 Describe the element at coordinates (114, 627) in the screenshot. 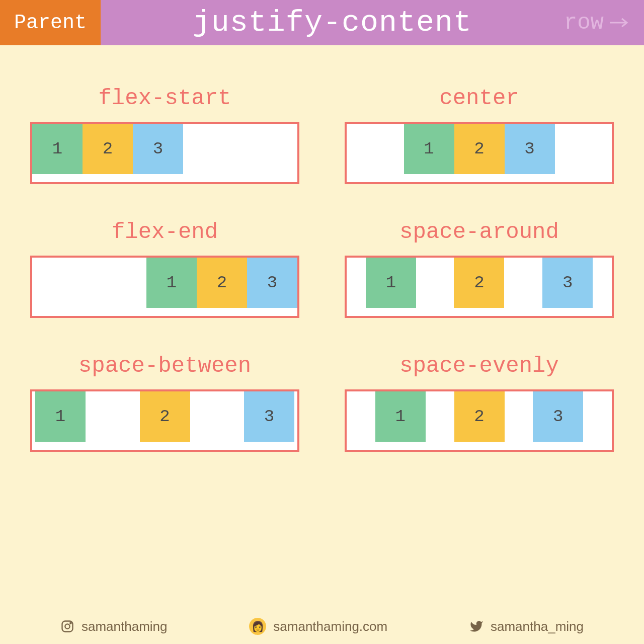

I see `instagram-link: samanthaming` at that location.